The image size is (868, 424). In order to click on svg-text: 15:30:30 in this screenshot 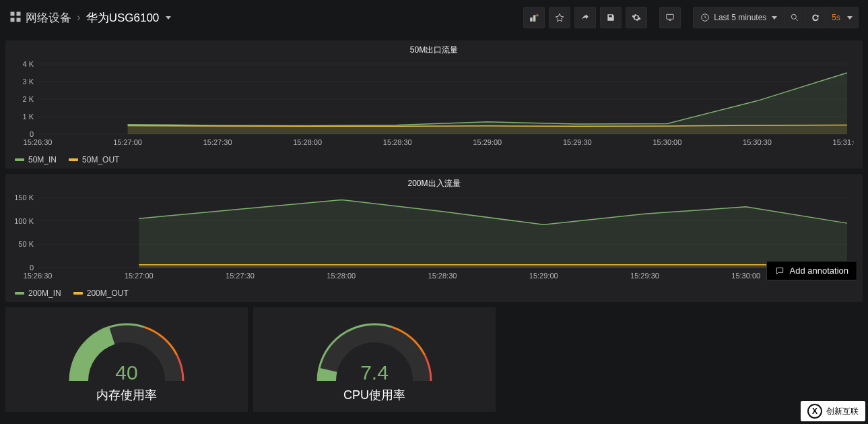, I will do `click(757, 142)`.